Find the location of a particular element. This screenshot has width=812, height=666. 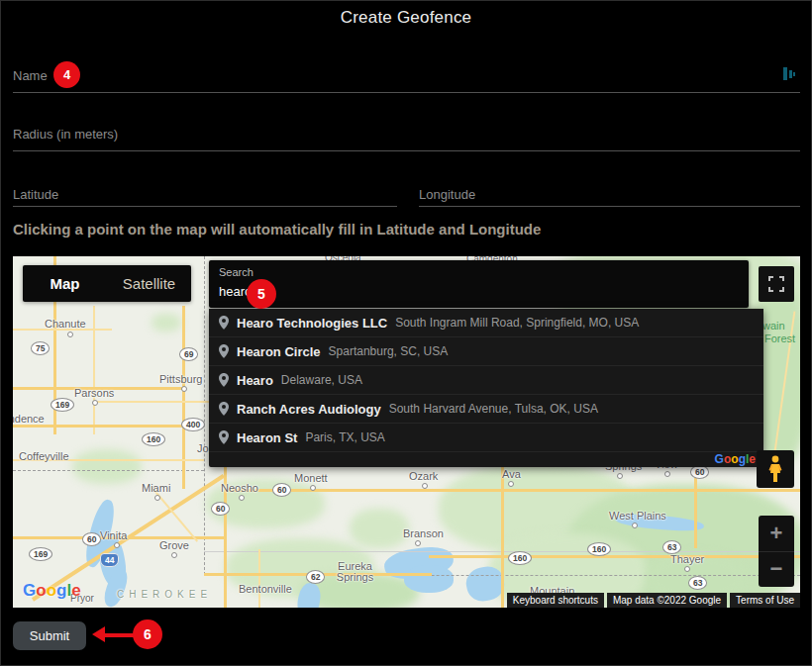

longitude-underline is located at coordinates (610, 206).